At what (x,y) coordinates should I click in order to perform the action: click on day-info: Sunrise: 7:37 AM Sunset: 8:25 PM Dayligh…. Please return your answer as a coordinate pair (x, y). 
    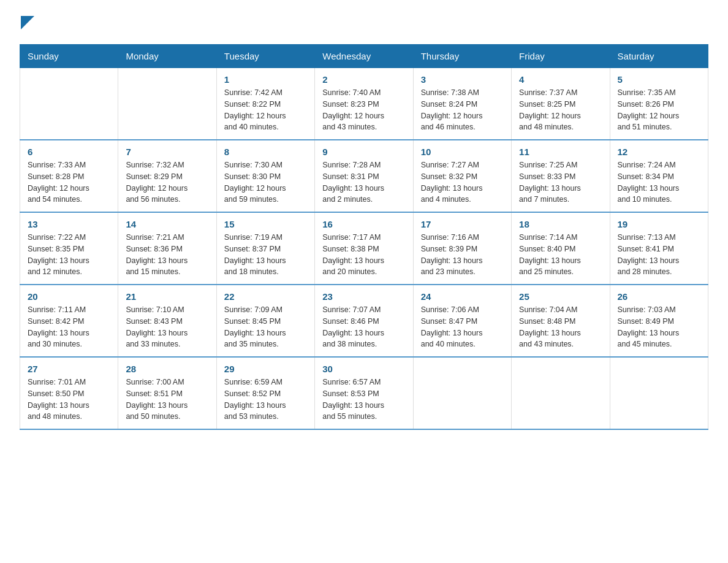
    Looking at the image, I should click on (560, 110).